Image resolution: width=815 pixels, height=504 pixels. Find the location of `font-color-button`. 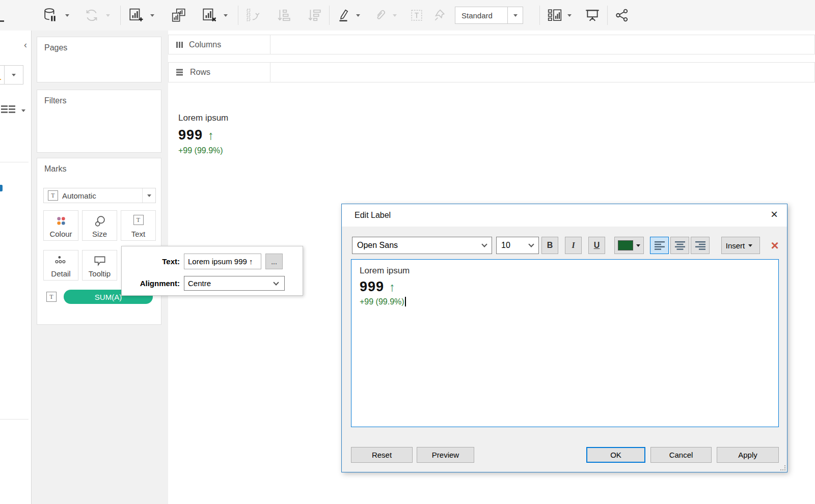

font-color-button is located at coordinates (629, 245).